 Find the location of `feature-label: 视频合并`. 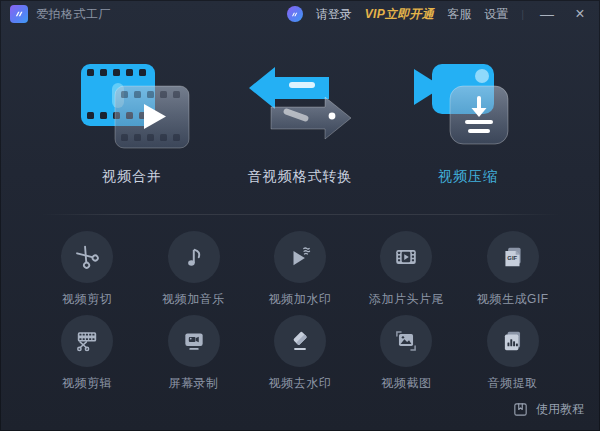

feature-label: 视频合并 is located at coordinates (132, 177).